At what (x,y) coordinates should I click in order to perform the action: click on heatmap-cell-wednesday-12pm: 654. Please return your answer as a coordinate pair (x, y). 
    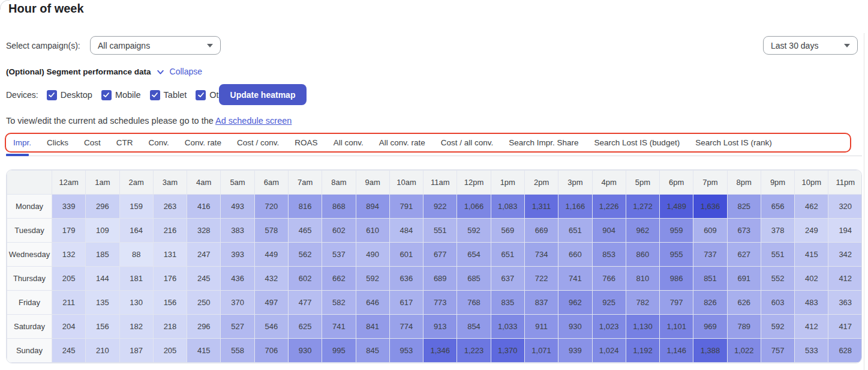
    Looking at the image, I should click on (474, 255).